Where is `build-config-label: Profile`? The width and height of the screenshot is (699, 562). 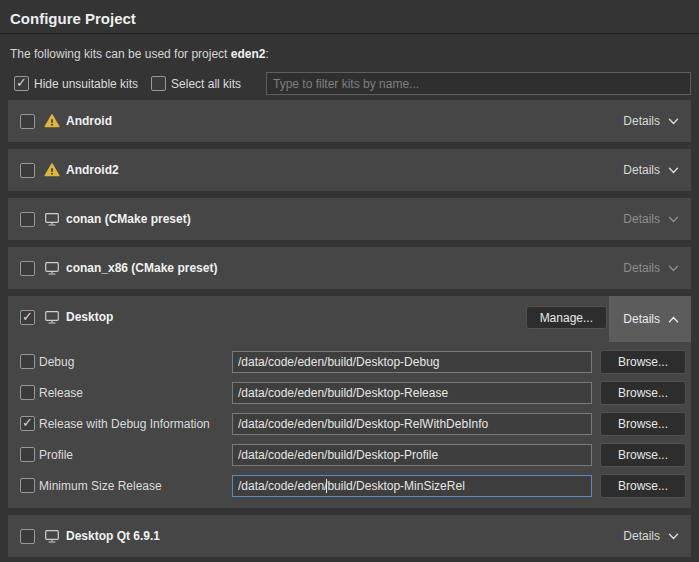
build-config-label: Profile is located at coordinates (136, 455).